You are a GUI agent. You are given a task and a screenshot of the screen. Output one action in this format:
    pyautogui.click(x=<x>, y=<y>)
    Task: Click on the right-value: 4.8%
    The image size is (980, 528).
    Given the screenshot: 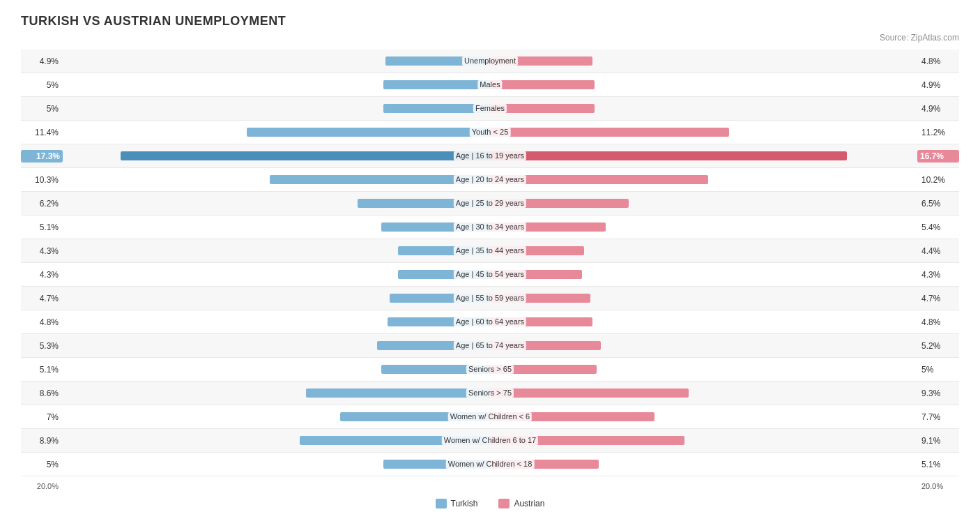 What is the action you would take?
    pyautogui.click(x=938, y=61)
    